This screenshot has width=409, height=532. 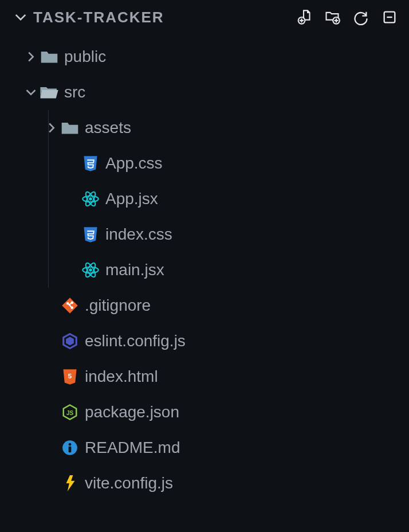 I want to click on project-title: TASK-TRACKER, so click(x=99, y=17).